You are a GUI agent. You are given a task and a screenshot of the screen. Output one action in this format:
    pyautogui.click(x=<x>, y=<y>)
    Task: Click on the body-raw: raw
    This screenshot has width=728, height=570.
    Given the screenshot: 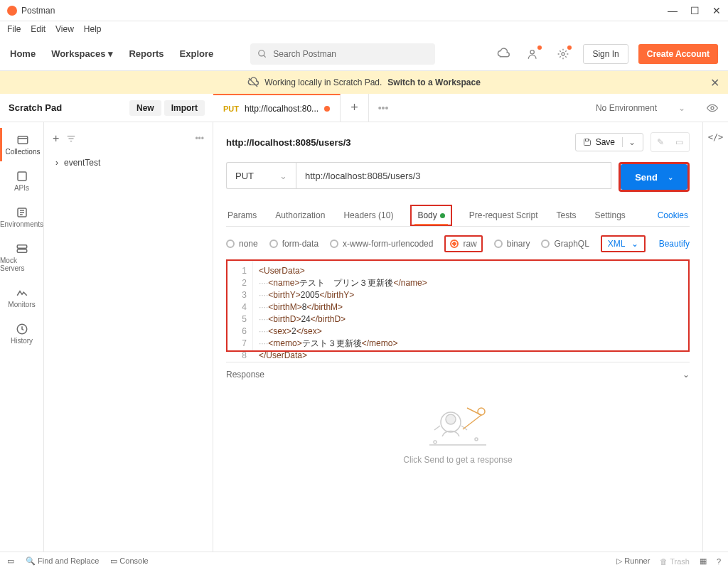 What is the action you would take?
    pyautogui.click(x=464, y=244)
    